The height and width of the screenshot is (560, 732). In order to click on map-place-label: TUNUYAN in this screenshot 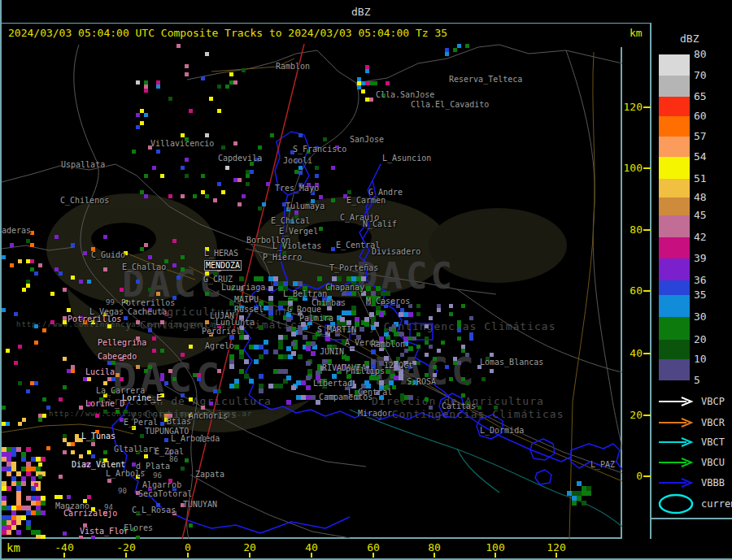, I will do `click(200, 504)`.